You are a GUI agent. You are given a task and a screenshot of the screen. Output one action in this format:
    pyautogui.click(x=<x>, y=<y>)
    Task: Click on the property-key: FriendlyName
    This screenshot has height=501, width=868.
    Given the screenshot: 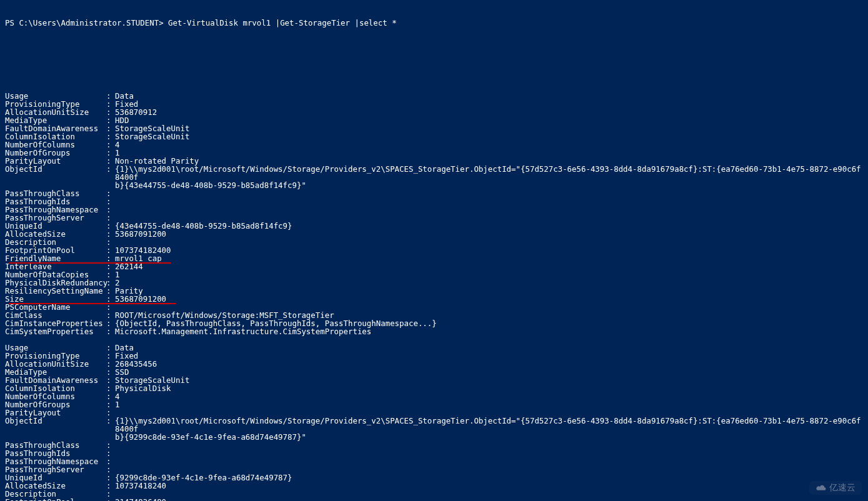 What is the action you would take?
    pyautogui.click(x=56, y=259)
    